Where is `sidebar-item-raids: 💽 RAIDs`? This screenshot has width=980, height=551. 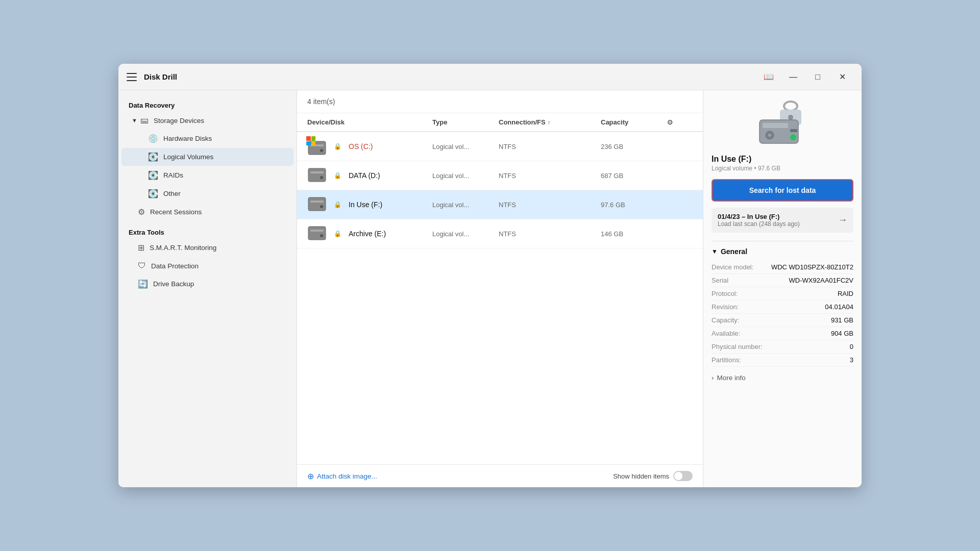 sidebar-item-raids: 💽 RAIDs is located at coordinates (207, 176).